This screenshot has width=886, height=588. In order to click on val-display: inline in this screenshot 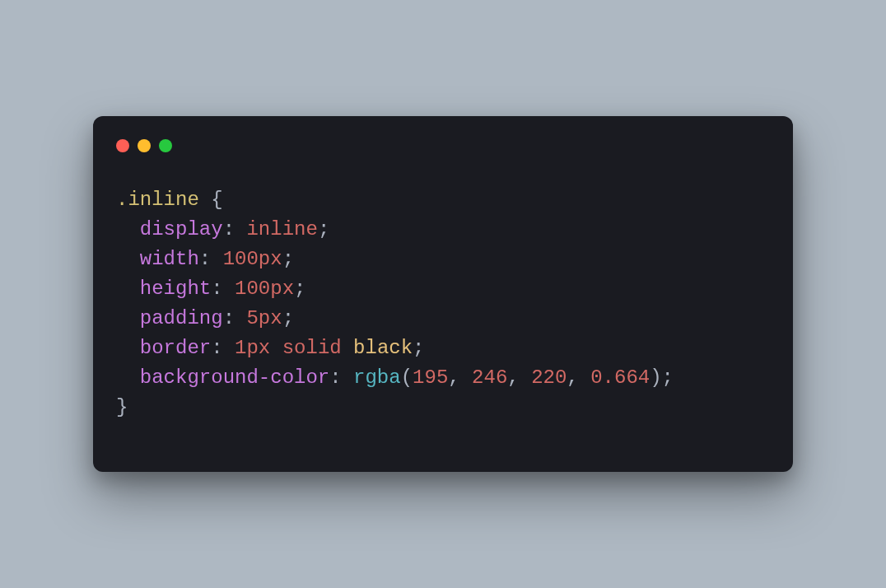, I will do `click(282, 229)`.